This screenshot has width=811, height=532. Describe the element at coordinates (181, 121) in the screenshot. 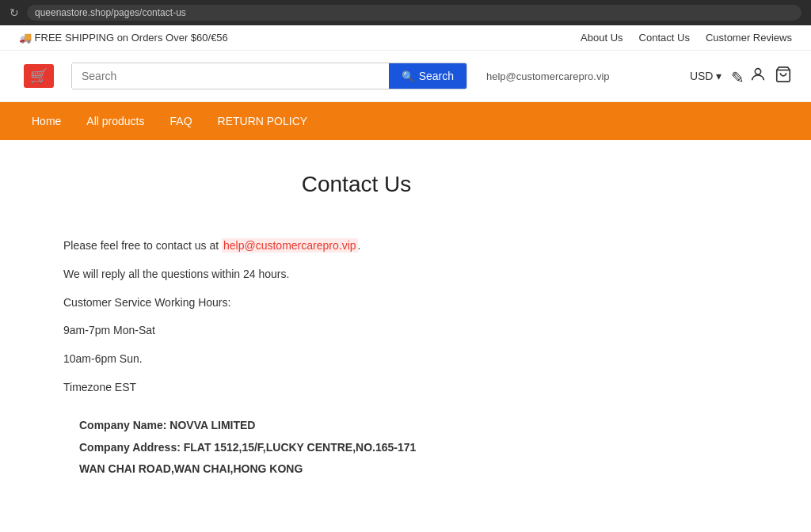

I see `nav-faq: FAQ` at that location.